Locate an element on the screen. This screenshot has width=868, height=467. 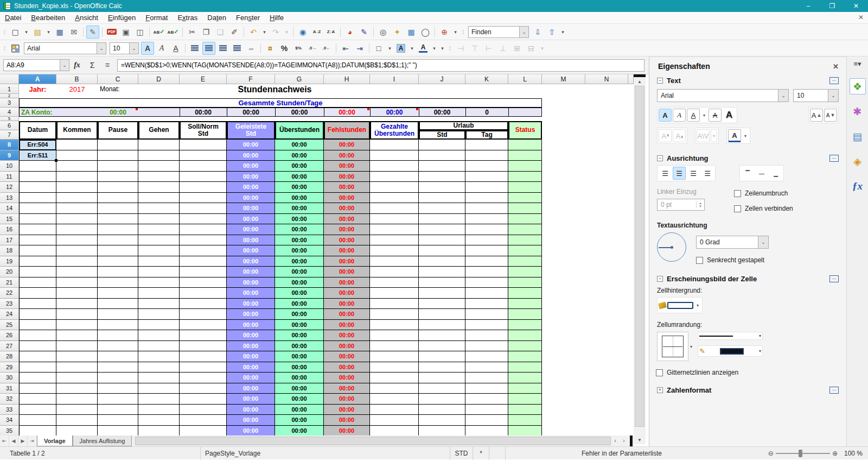
cell-K22 is located at coordinates (487, 293).